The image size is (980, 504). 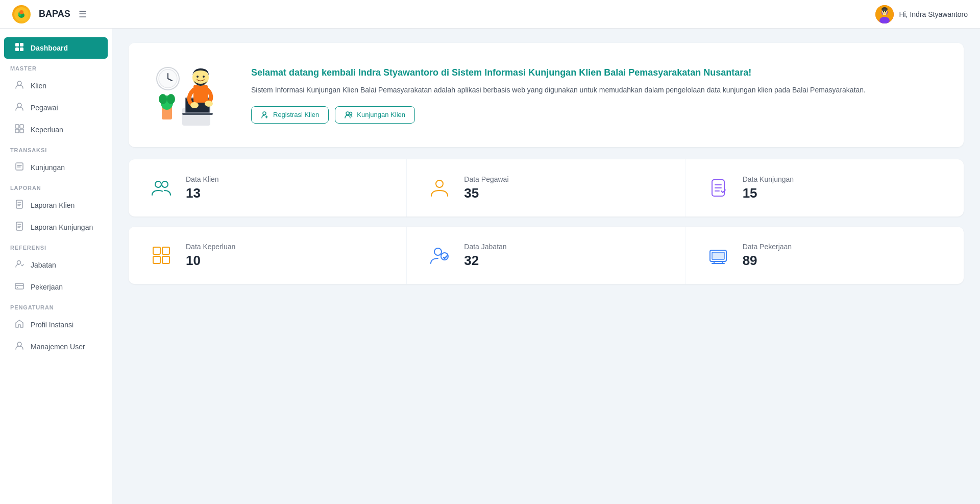 I want to click on registrasi-icon, so click(x=265, y=115).